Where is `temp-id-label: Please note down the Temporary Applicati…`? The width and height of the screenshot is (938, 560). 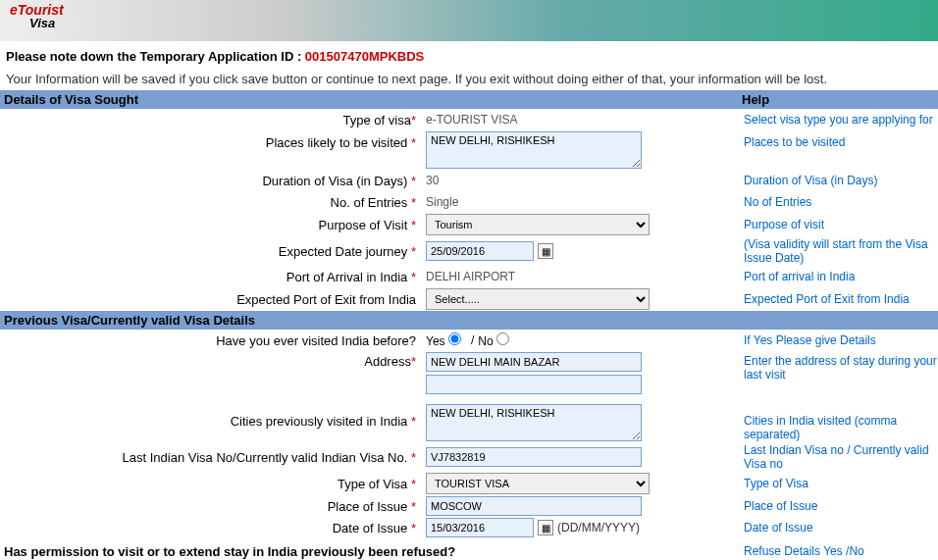 temp-id-label: Please note down the Temporary Applicati… is located at coordinates (155, 57).